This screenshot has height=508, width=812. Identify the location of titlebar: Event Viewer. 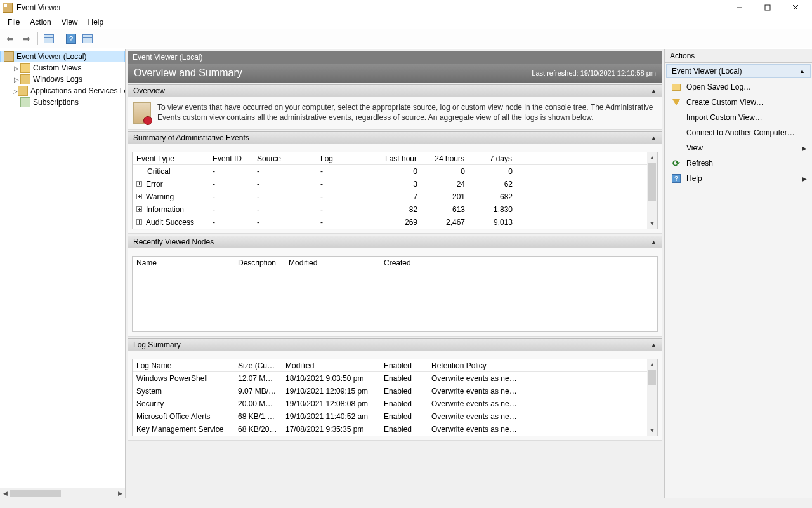
(406, 8).